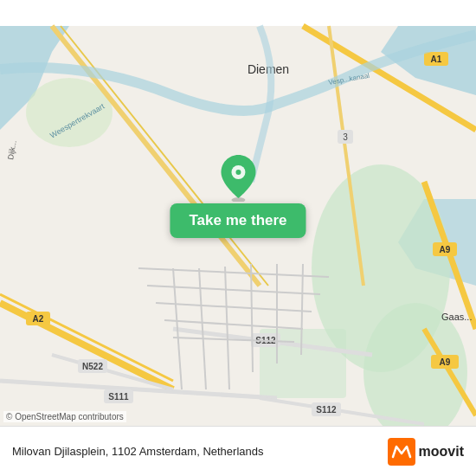 The height and width of the screenshot is (476, 476). Describe the element at coordinates (436, 59) in the screenshot. I see `svg-text: A1` at that location.